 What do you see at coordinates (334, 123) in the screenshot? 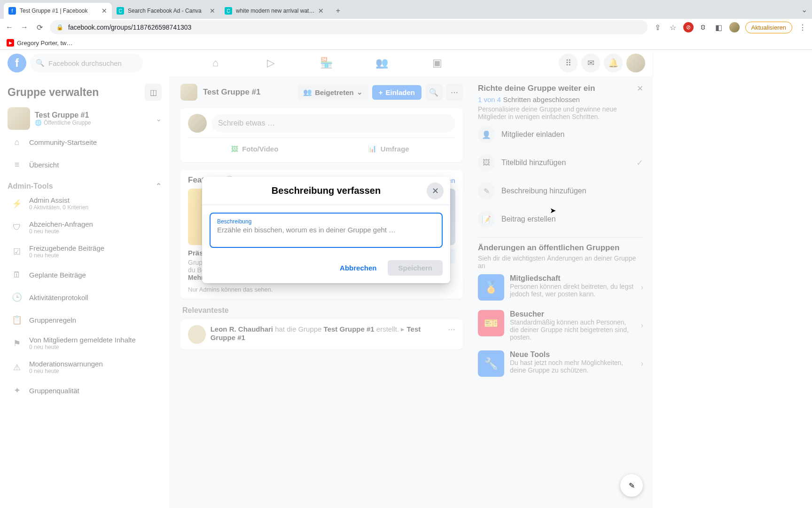
I see `composer-input: Schreib etwas …` at bounding box center [334, 123].